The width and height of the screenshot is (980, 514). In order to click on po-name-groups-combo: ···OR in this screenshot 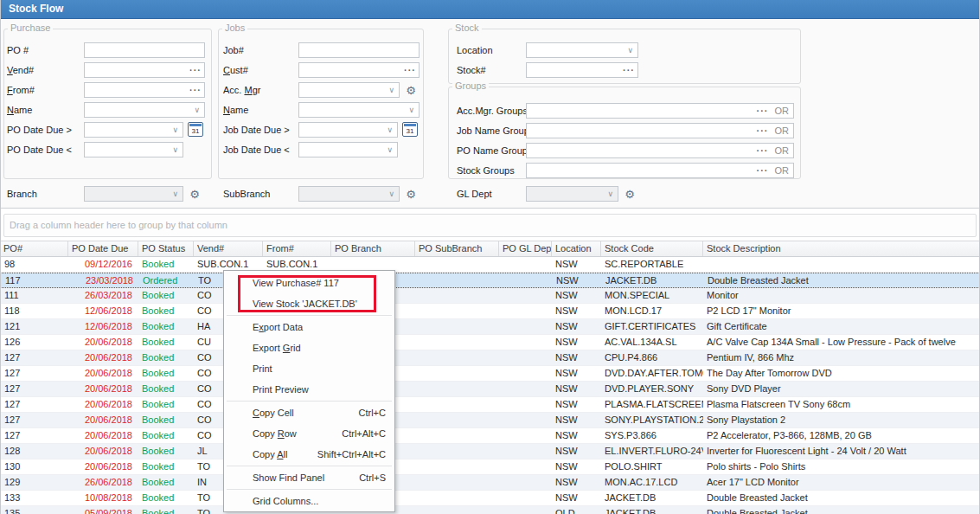, I will do `click(660, 151)`.